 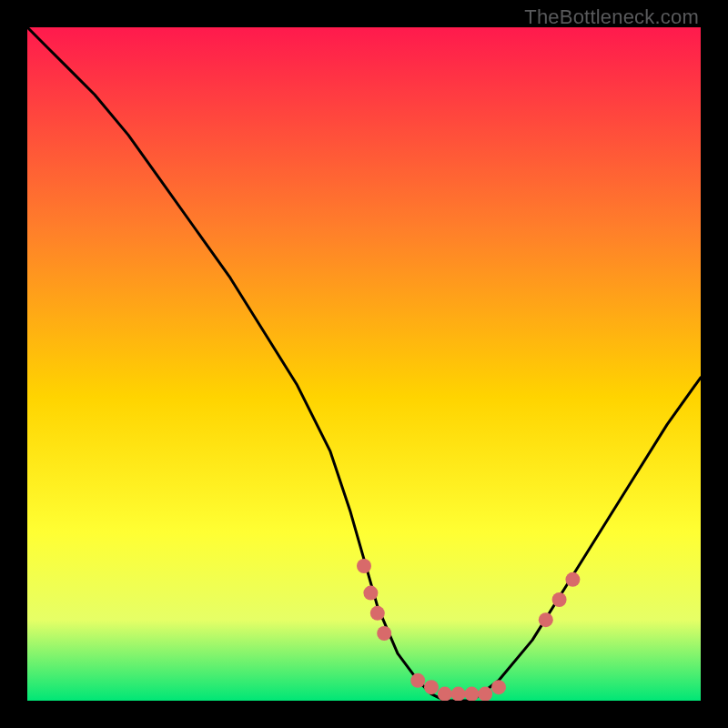 What do you see at coordinates (468, 630) in the screenshot?
I see `data-markers` at bounding box center [468, 630].